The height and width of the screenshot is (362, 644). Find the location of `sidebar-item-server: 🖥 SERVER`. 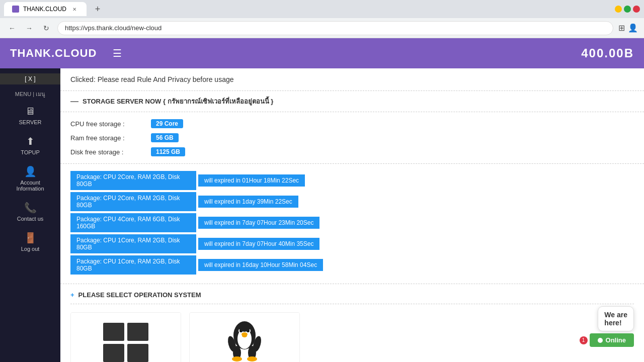

sidebar-item-server: 🖥 SERVER is located at coordinates (30, 116).